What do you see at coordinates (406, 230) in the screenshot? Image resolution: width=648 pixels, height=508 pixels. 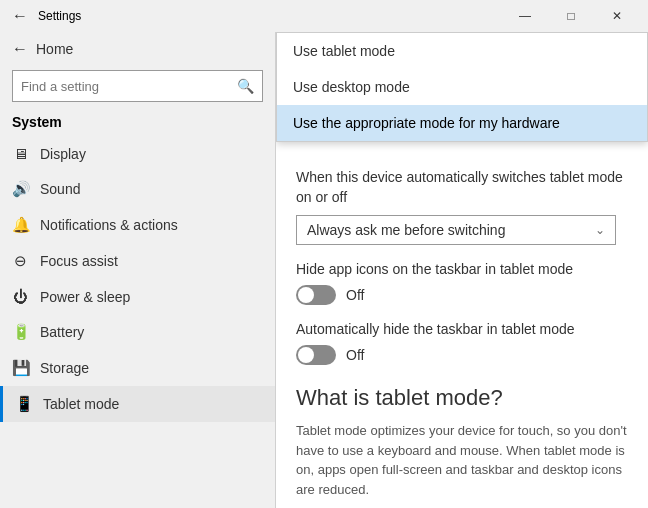 I see `switch-value: Always ask me before switching` at bounding box center [406, 230].